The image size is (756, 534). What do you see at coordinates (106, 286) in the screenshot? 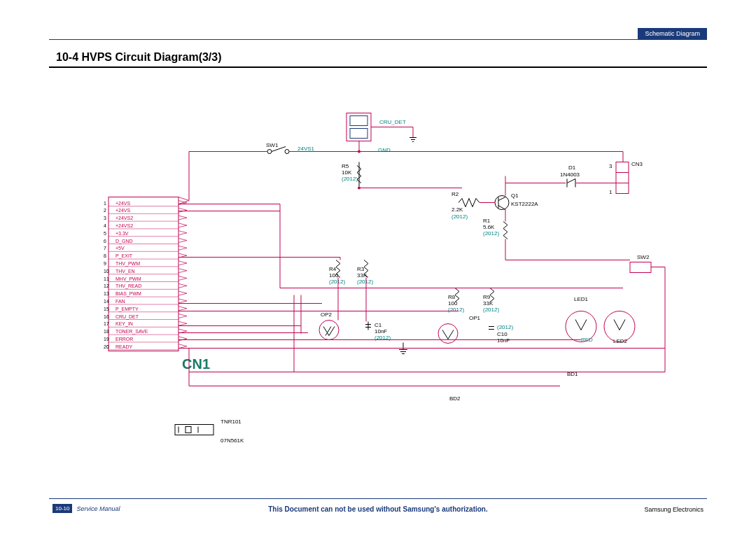
I see `pin-num: 12` at bounding box center [106, 286].